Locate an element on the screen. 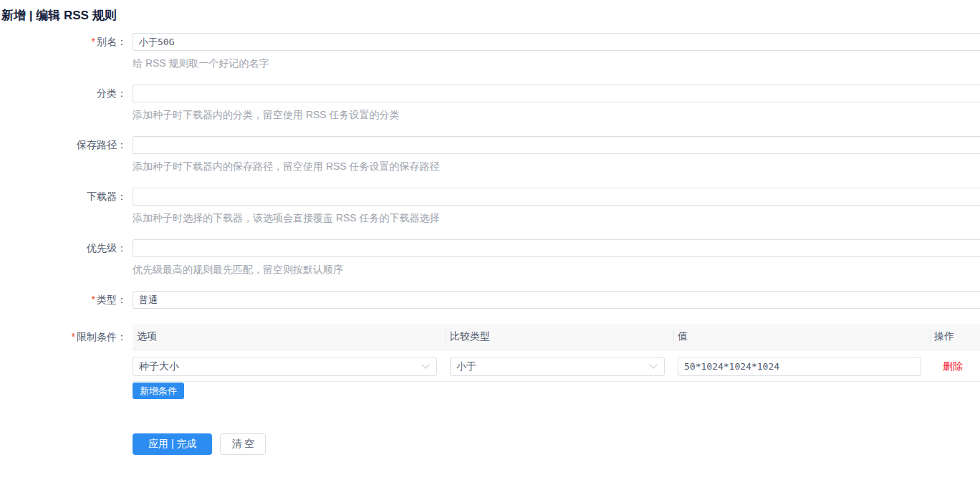 The height and width of the screenshot is (490, 980). column-header-comparator: 比较类型 is located at coordinates (559, 337).